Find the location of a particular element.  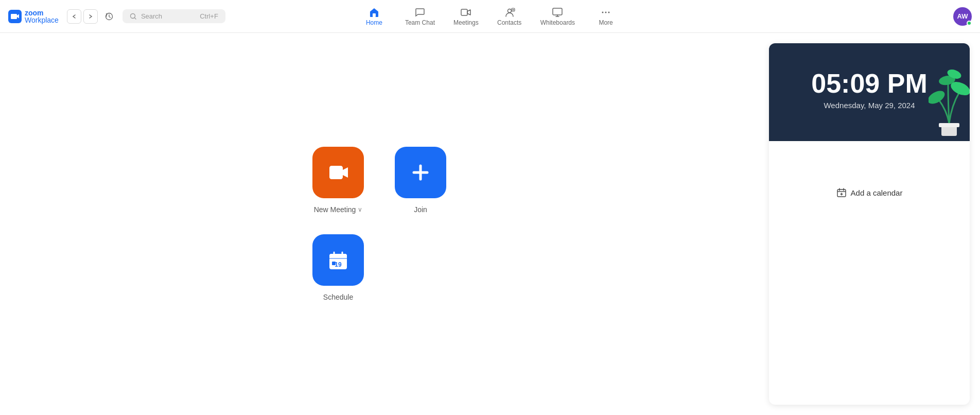

avatar-initials: AW is located at coordinates (962, 16).